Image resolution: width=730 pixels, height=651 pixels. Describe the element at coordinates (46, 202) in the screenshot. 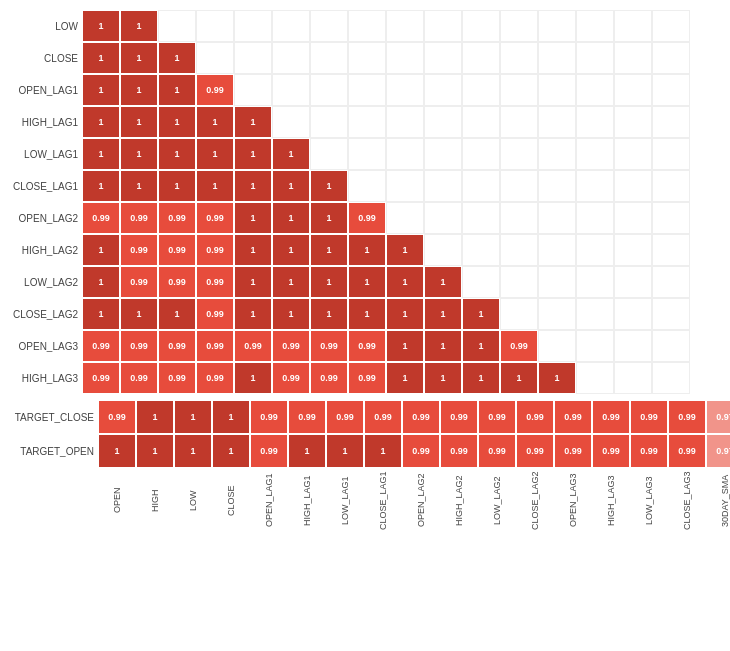

I see `upper-y-labels: LOWCLOSEOPEN_LAG1HIGH_LAG1LOW_LAG1CLOSE_…` at that location.